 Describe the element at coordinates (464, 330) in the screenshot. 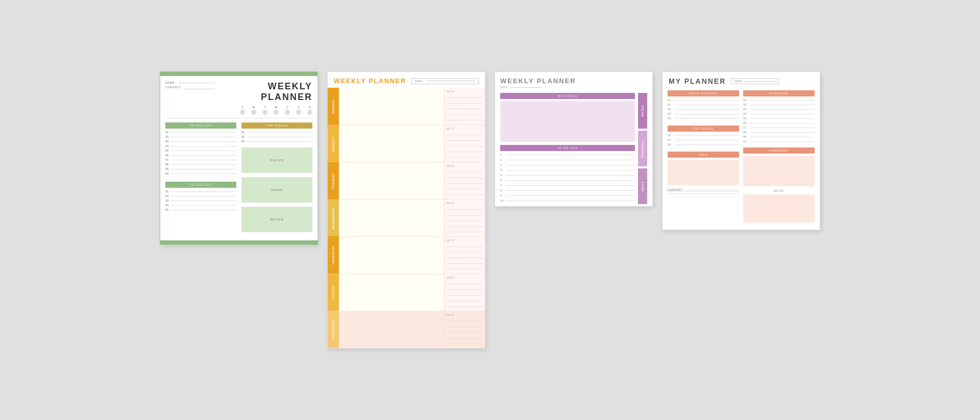

I see `p2-note-saturday: NOTE` at that location.